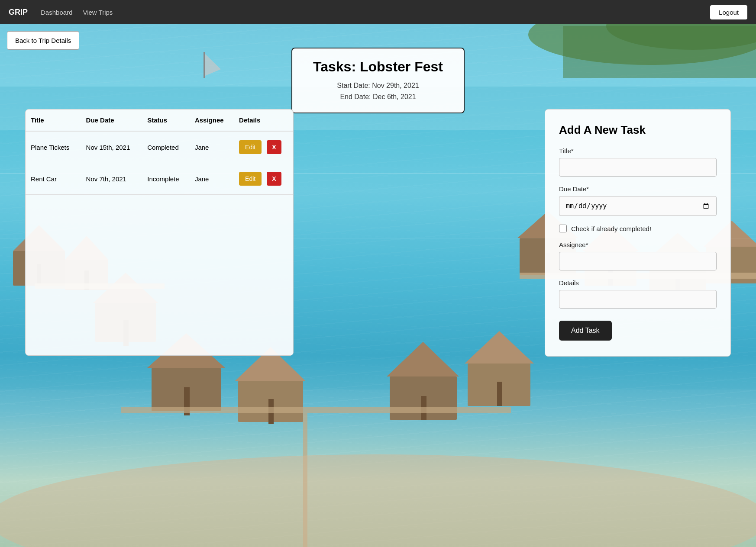 Image resolution: width=756 pixels, height=547 pixels. Describe the element at coordinates (159, 152) in the screenshot. I see `tasks-table: Title Due Date Status Assignee Details P…` at that location.